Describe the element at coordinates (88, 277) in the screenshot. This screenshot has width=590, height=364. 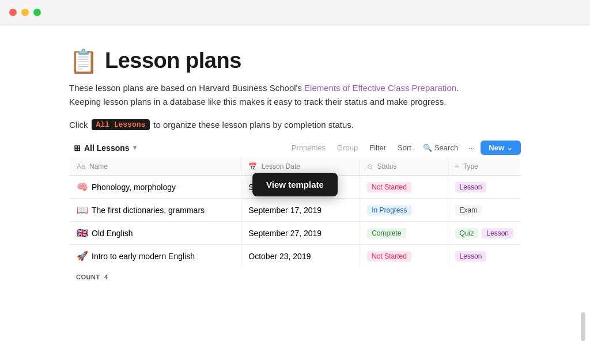
I see `count-label: COUNT` at that location.